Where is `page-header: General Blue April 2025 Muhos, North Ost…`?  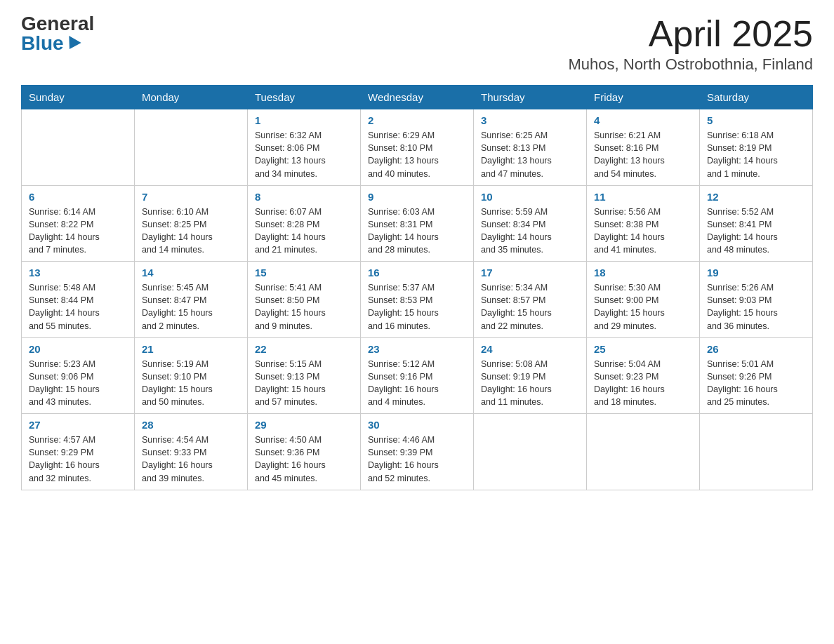 page-header: General Blue April 2025 Muhos, North Ost… is located at coordinates (417, 43).